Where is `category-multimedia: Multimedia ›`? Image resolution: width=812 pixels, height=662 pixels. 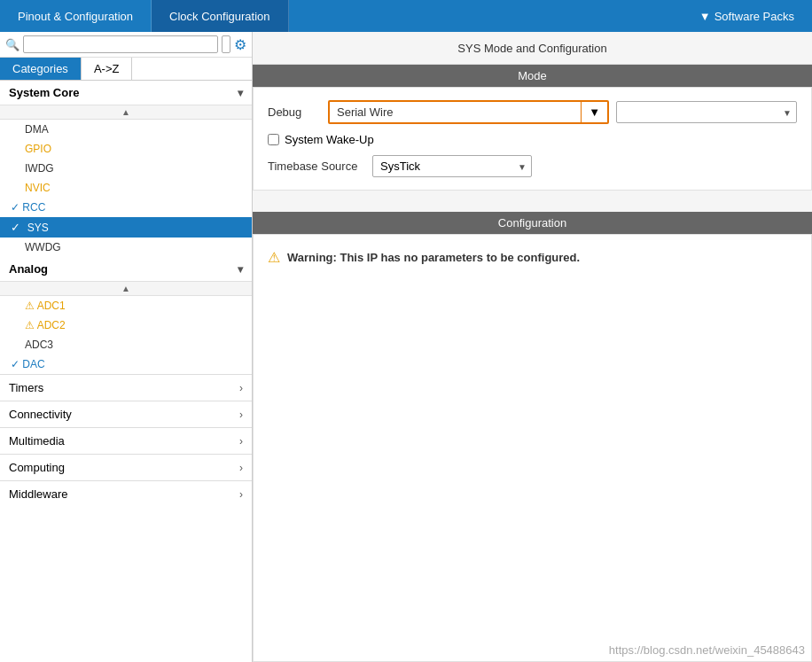
category-multimedia: Multimedia › is located at coordinates (126, 440).